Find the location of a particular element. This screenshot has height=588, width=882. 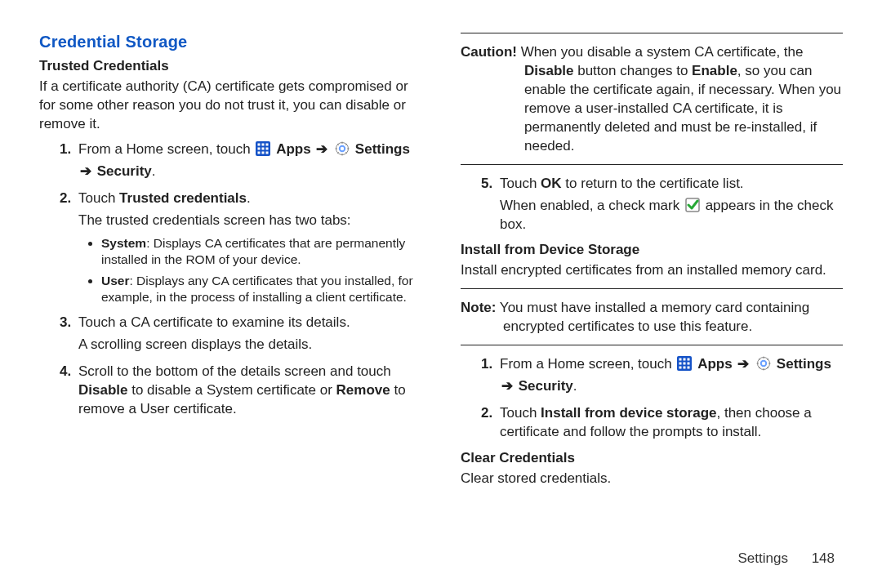

caution-block: Caution! When you disable a system CA ce… is located at coordinates (652, 99).